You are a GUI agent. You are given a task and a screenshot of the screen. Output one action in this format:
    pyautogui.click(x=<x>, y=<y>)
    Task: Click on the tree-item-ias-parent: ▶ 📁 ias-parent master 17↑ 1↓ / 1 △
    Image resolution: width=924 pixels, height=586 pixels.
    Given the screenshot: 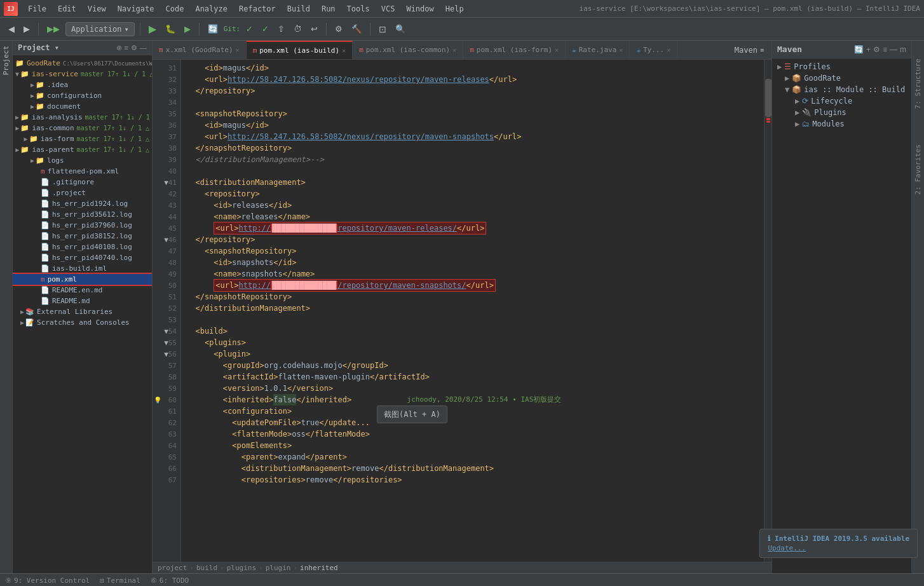 What is the action you would take?
    pyautogui.click(x=83, y=150)
    